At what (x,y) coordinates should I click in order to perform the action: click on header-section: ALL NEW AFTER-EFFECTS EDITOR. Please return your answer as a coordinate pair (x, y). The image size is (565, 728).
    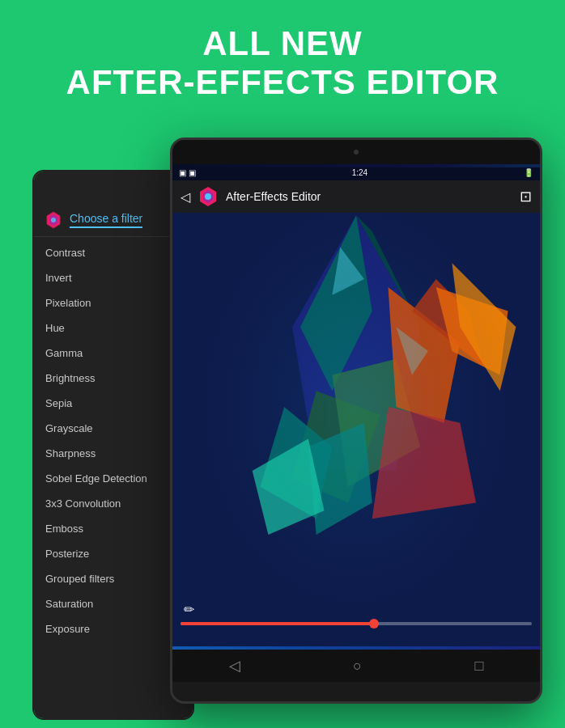
    Looking at the image, I should click on (282, 52).